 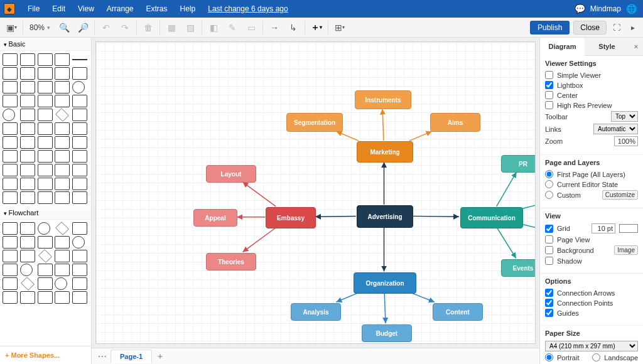 What do you see at coordinates (11, 28) in the screenshot?
I see `view-mode-button: ▣▾` at bounding box center [11, 28].